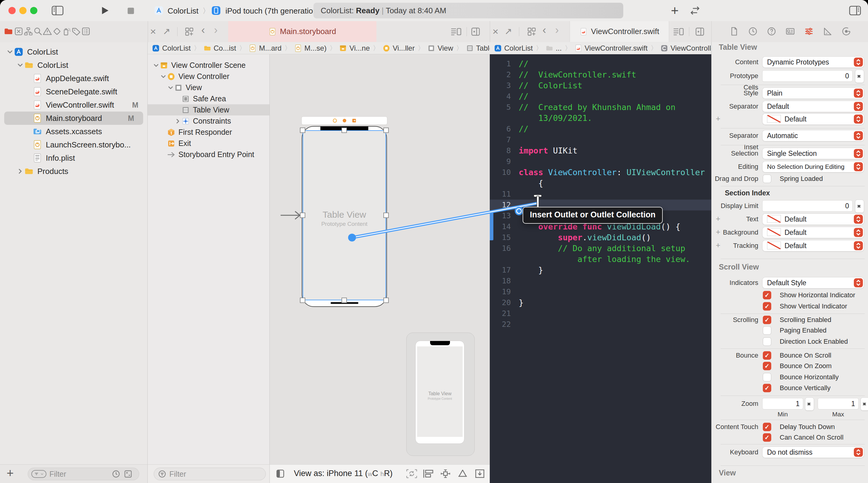 This screenshot has width=868, height=483. Describe the element at coordinates (265, 49) in the screenshot. I see `breadcrumb-item-m-ard: M...ard` at that location.